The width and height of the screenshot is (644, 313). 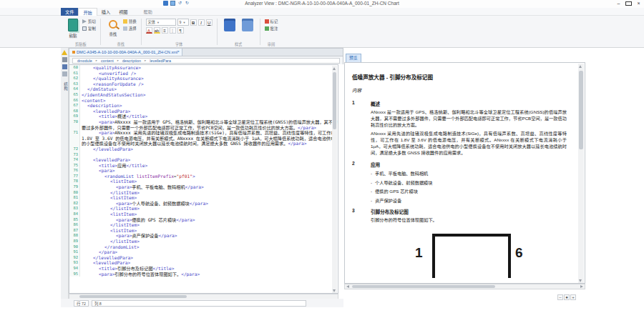 What do you see at coordinates (73, 29) in the screenshot?
I see `paste-button: 粘贴` at bounding box center [73, 29].